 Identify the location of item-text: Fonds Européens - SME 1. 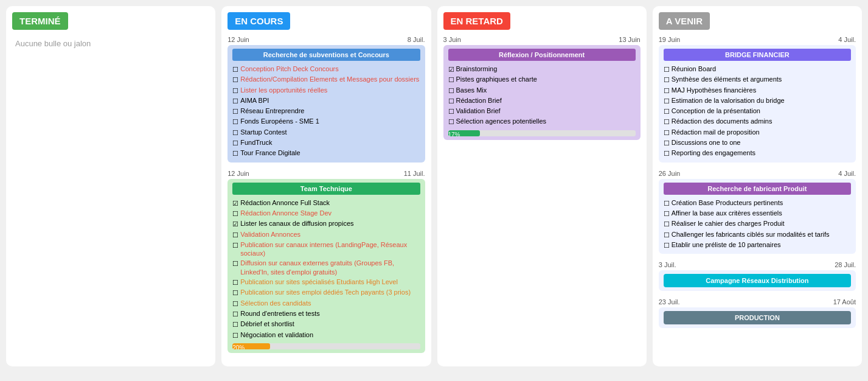
(280, 121).